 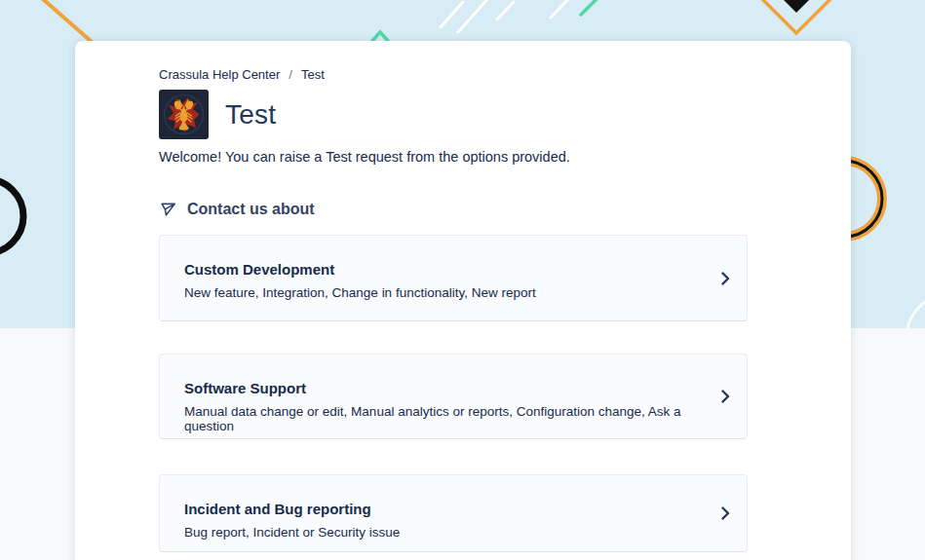 What do you see at coordinates (443, 508) in the screenshot?
I see `option-title: Incident and Bug reporting` at bounding box center [443, 508].